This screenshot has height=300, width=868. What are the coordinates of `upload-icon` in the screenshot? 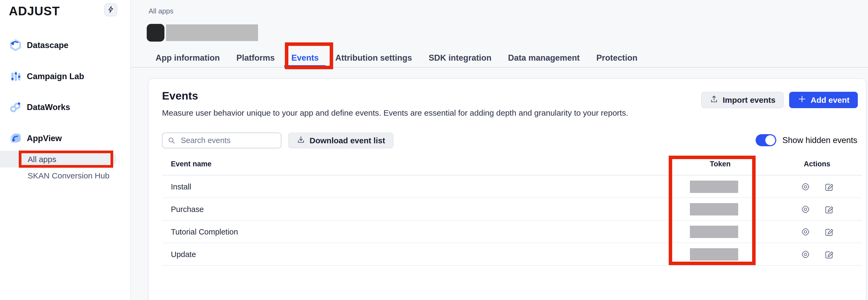 It's located at (714, 100).